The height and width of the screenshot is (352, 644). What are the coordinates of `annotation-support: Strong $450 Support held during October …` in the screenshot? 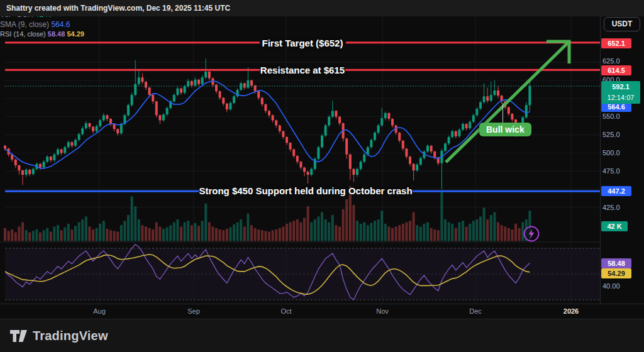 It's located at (306, 191).